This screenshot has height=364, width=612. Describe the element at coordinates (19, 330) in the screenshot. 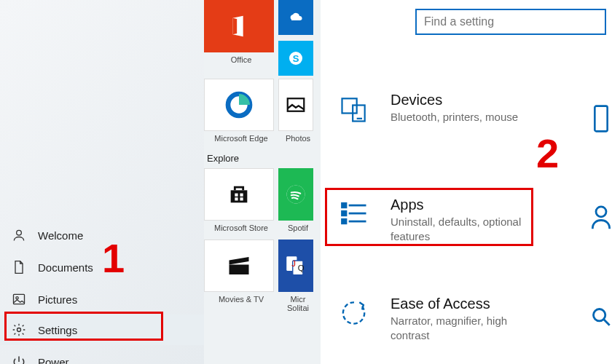

I see `gear-icon` at that location.